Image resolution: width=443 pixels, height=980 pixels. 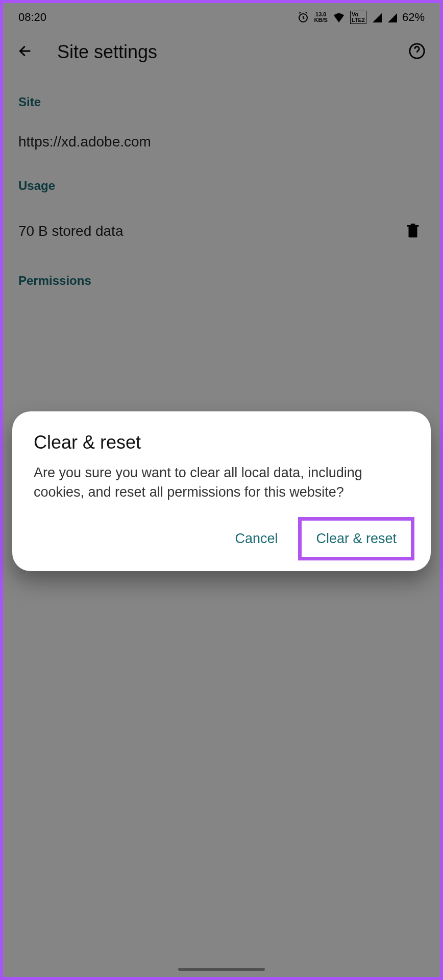 I want to click on dialog-body: Are you sure you want to clear all local…, so click(x=222, y=483).